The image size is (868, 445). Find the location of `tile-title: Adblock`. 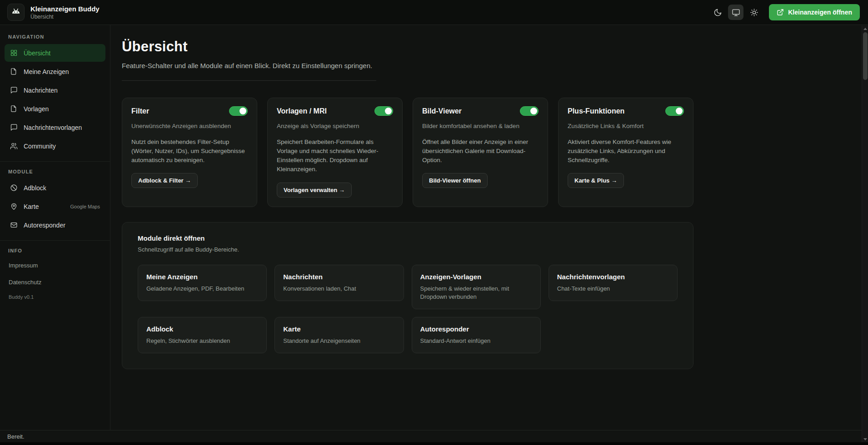

tile-title: Adblock is located at coordinates (202, 329).